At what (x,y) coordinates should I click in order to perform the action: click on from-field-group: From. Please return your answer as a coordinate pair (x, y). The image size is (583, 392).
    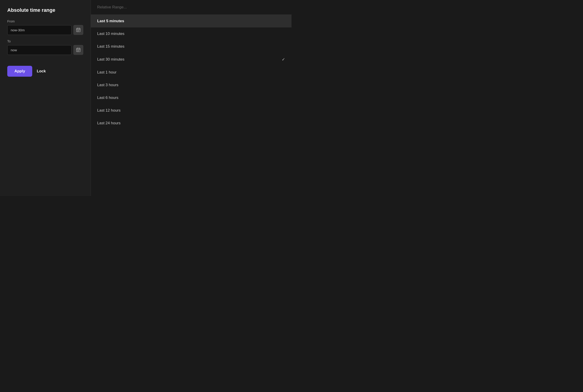
    Looking at the image, I should click on (45, 27).